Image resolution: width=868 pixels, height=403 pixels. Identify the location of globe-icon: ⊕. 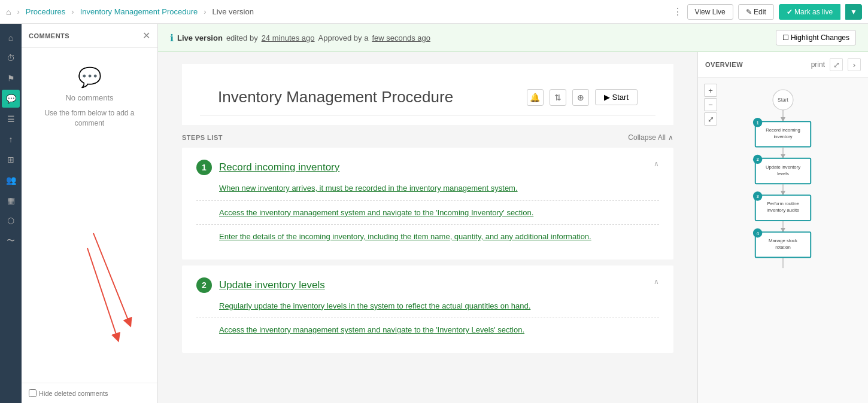
(581, 97).